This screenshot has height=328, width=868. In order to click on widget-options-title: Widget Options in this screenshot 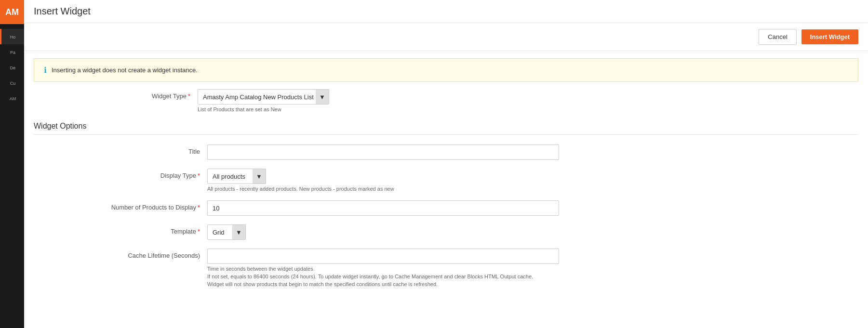, I will do `click(446, 128)`.